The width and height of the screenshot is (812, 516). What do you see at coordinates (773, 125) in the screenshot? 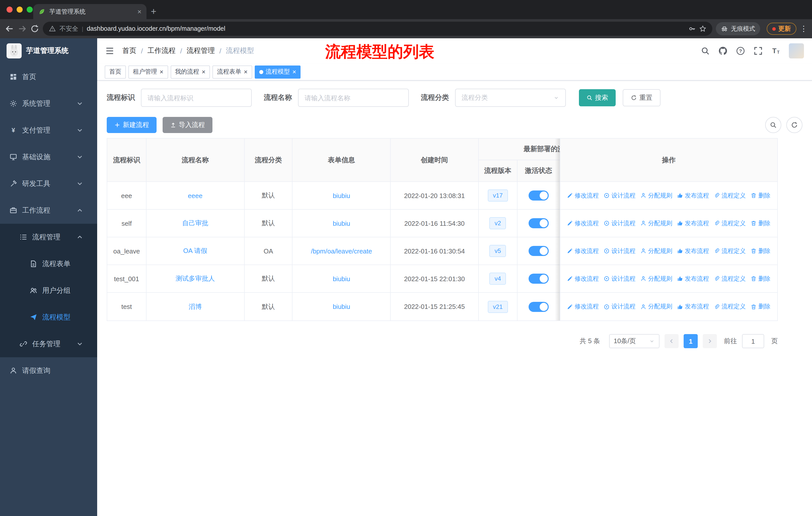
I see `toggle-search-button` at bounding box center [773, 125].